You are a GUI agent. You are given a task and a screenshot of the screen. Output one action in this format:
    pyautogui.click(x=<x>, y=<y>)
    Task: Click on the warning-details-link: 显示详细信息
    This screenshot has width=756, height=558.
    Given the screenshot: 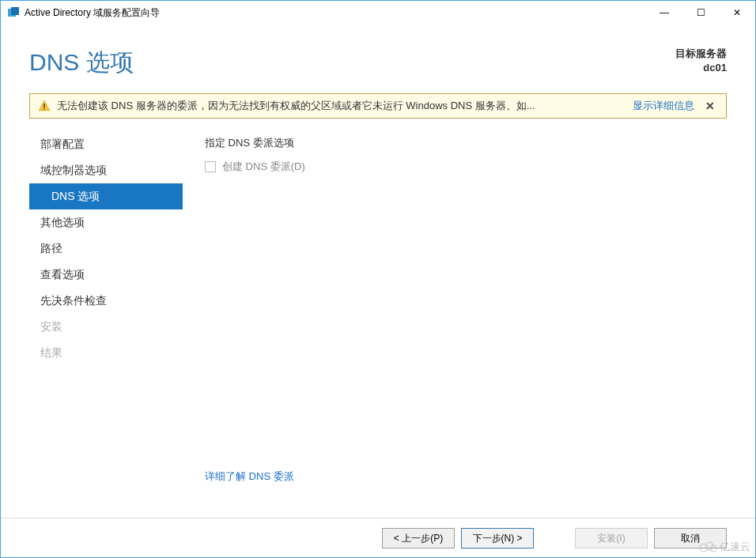 What is the action you would take?
    pyautogui.click(x=663, y=106)
    